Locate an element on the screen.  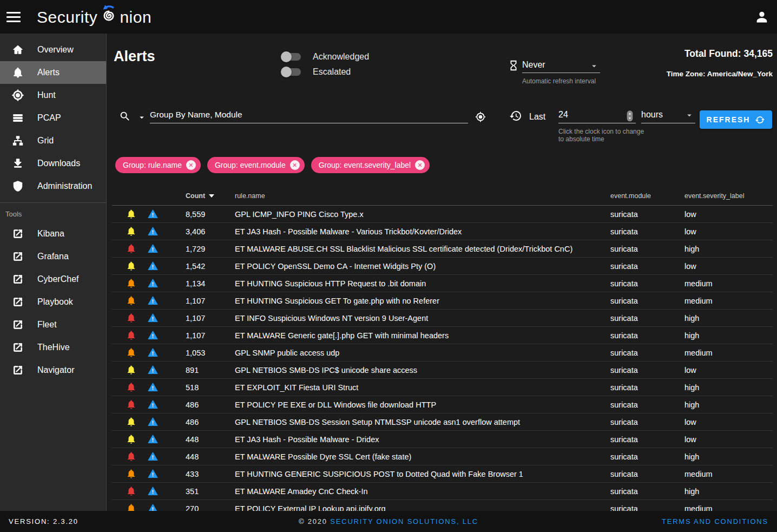
alert-rule-name: ET POLICY OpenSSL Demo CA - Internet Wid… is located at coordinates (335, 266).